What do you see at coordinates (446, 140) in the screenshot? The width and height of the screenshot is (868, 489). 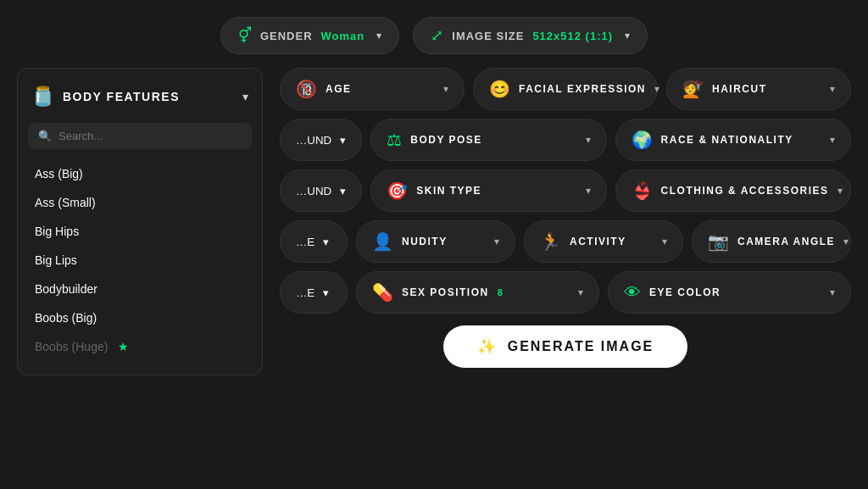 I see `body-pose-label: BODY POSE` at bounding box center [446, 140].